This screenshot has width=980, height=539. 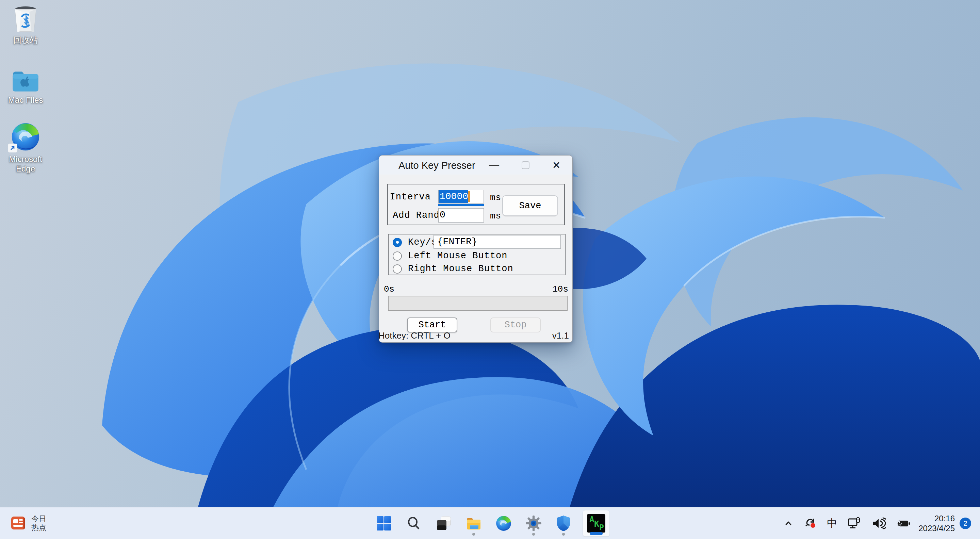 What do you see at coordinates (25, 100) in the screenshot?
I see `desktop-icon-label: Mac Files` at bounding box center [25, 100].